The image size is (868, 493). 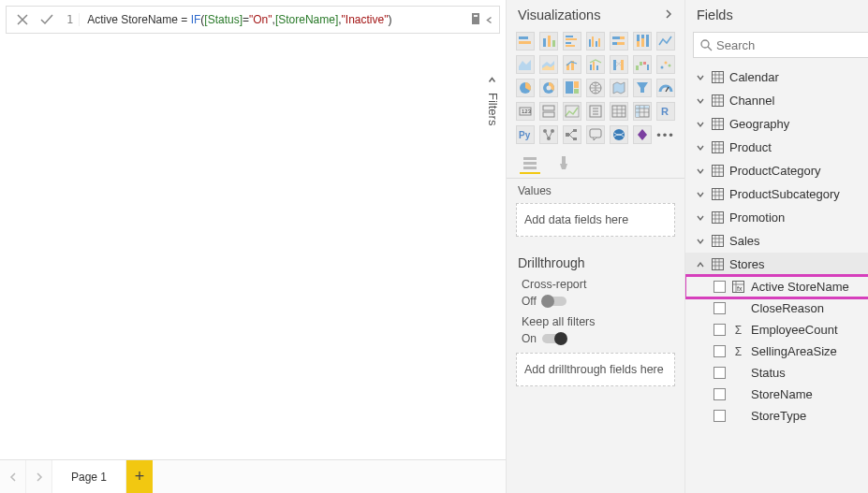 What do you see at coordinates (619, 65) in the screenshot?
I see `viz-ribbon-chart-icon` at bounding box center [619, 65].